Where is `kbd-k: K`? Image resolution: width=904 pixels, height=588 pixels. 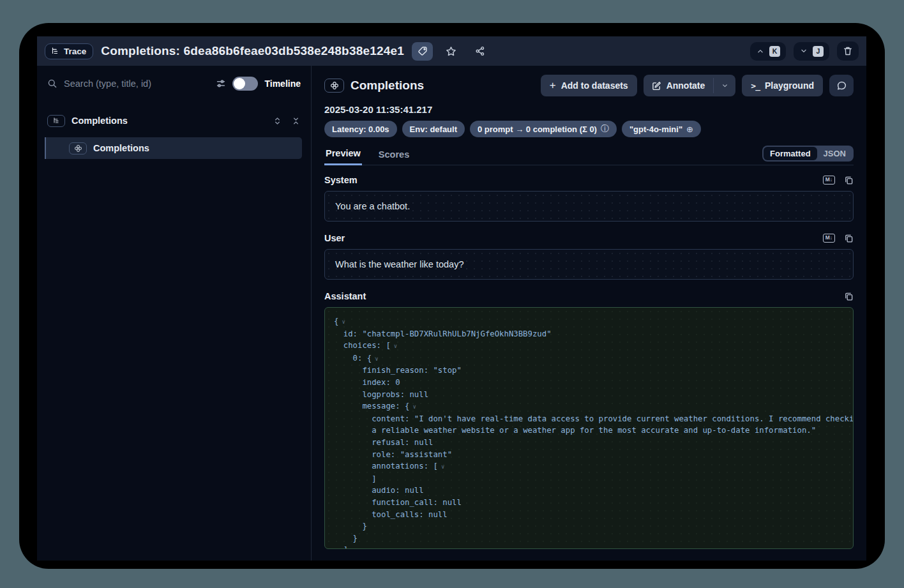
kbd-k: K is located at coordinates (775, 51).